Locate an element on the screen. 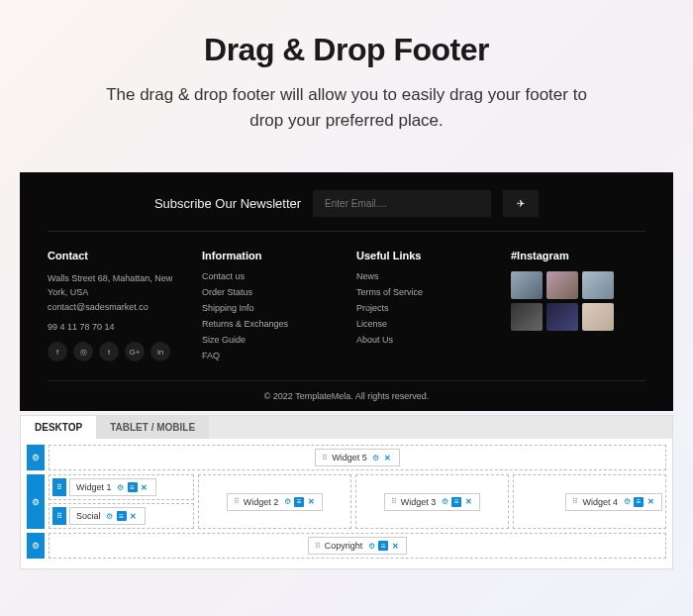  info-link: Order Status is located at coordinates (269, 292).